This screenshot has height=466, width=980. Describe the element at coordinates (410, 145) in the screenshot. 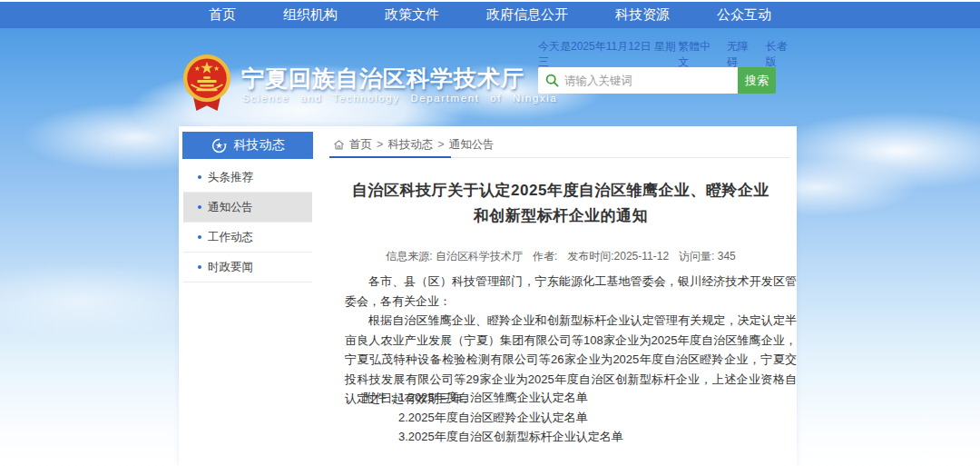

I see `breadcrumb-tech-news: 科技动态` at that location.